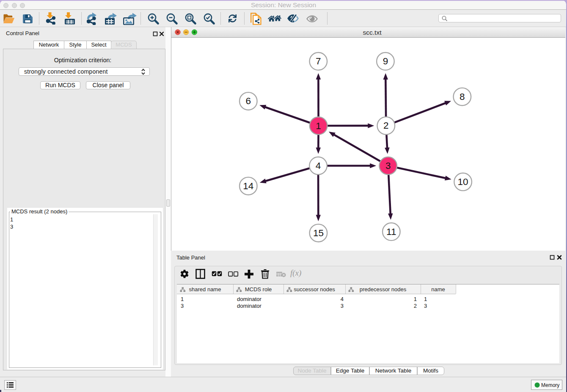 This screenshot has height=392, width=567. What do you see at coordinates (386, 125) in the screenshot?
I see `svg-text: 2` at bounding box center [386, 125].